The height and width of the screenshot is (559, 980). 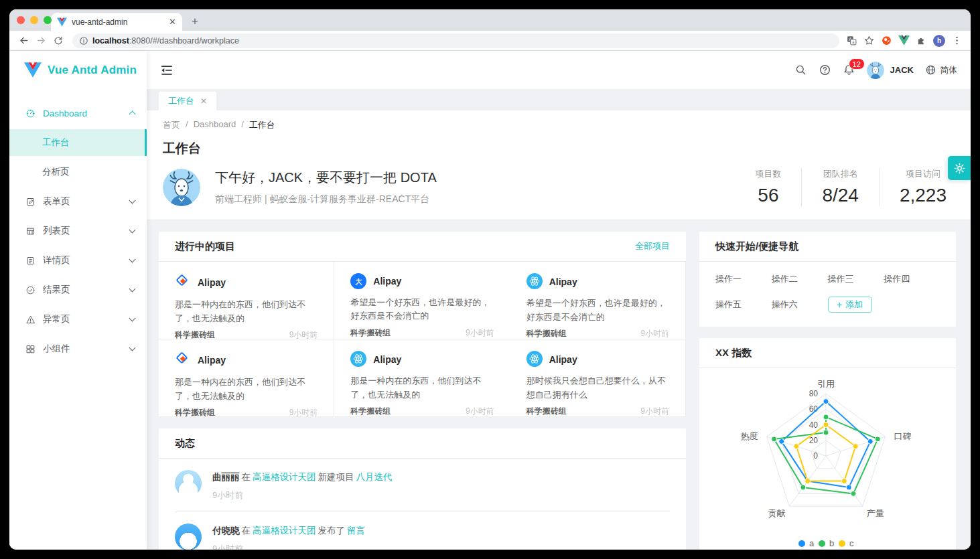 What do you see at coordinates (959, 168) in the screenshot?
I see `settings-gear-button` at bounding box center [959, 168].